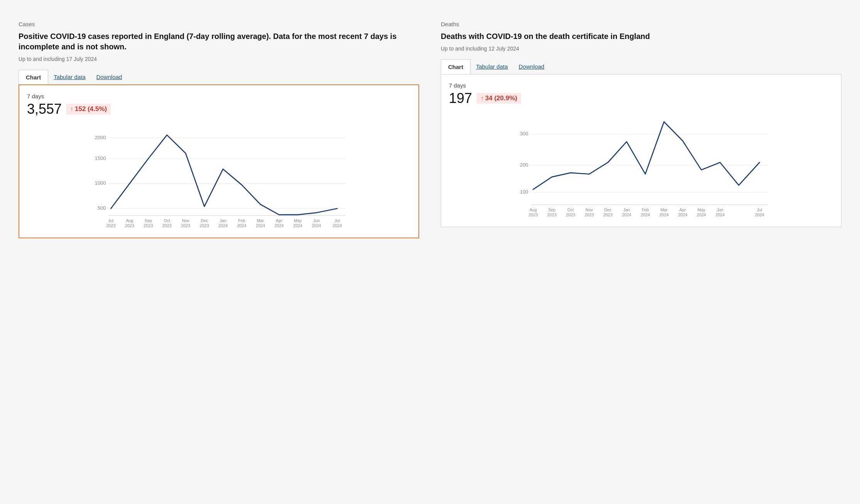 The width and height of the screenshot is (860, 504). Describe the element at coordinates (641, 86) in the screenshot. I see `deaths-stat-period: 7 days` at that location.